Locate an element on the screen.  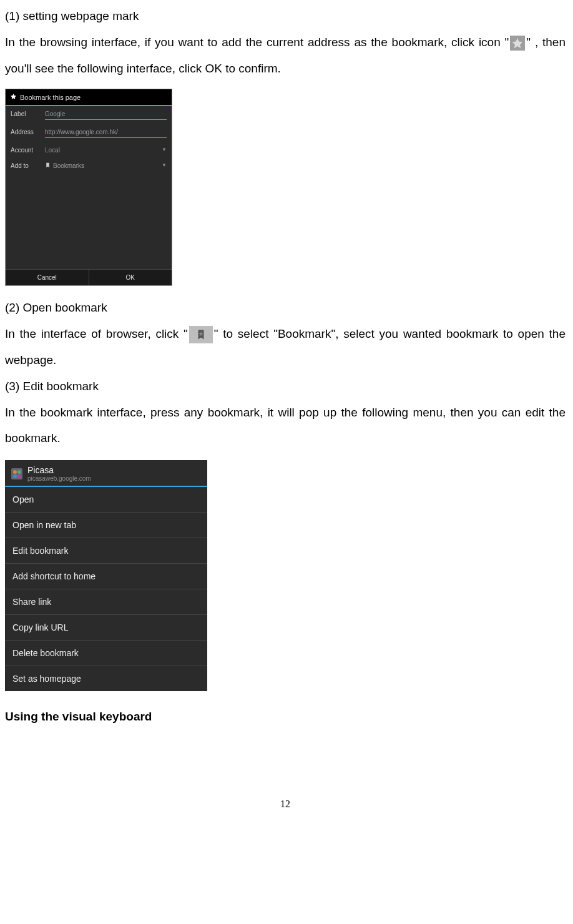
dialog-buttons: Cancel OK is located at coordinates (89, 277).